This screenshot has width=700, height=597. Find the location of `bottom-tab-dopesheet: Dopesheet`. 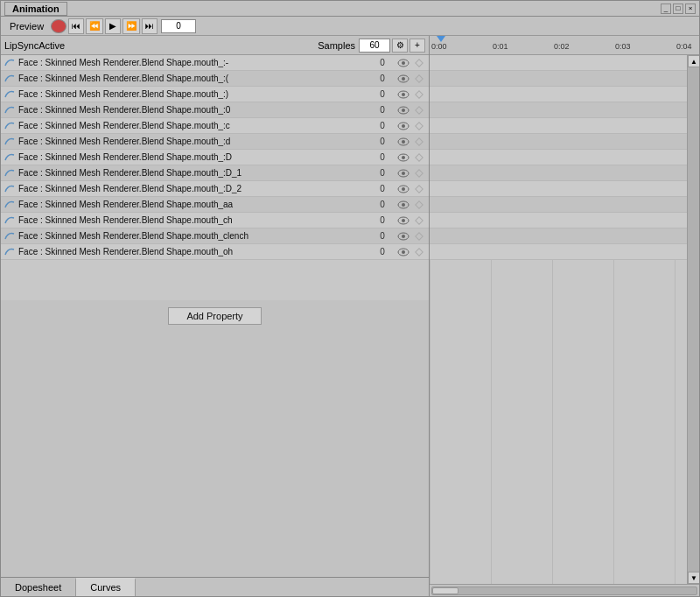

bottom-tab-dopesheet: Dopesheet is located at coordinates (38, 586).